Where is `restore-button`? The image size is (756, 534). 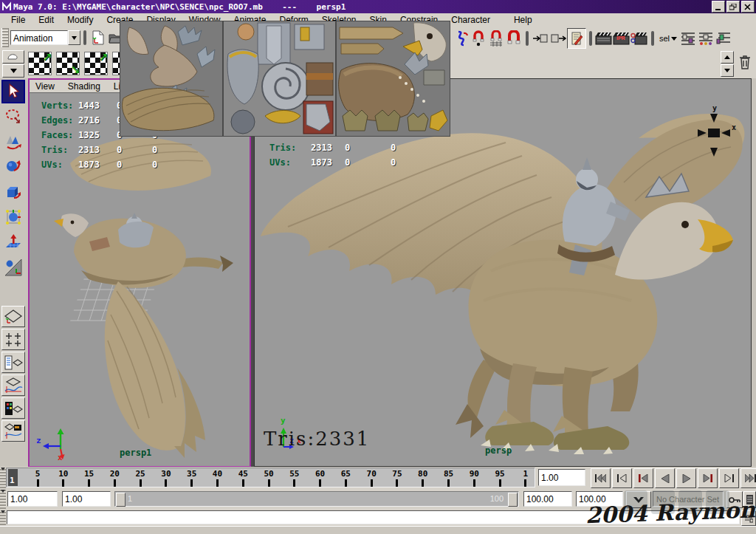 restore-button is located at coordinates (733, 7).